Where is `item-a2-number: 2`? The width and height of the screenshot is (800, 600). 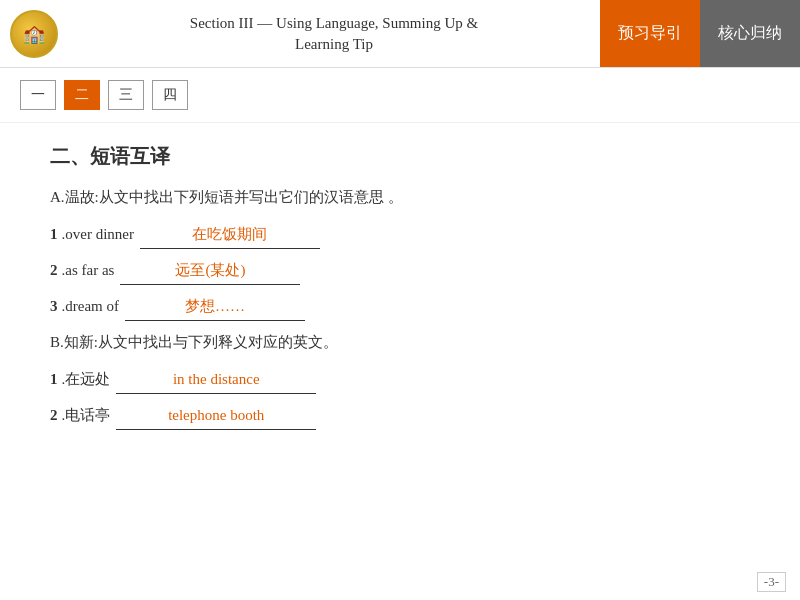
item-a2-number: 2 is located at coordinates (54, 270).